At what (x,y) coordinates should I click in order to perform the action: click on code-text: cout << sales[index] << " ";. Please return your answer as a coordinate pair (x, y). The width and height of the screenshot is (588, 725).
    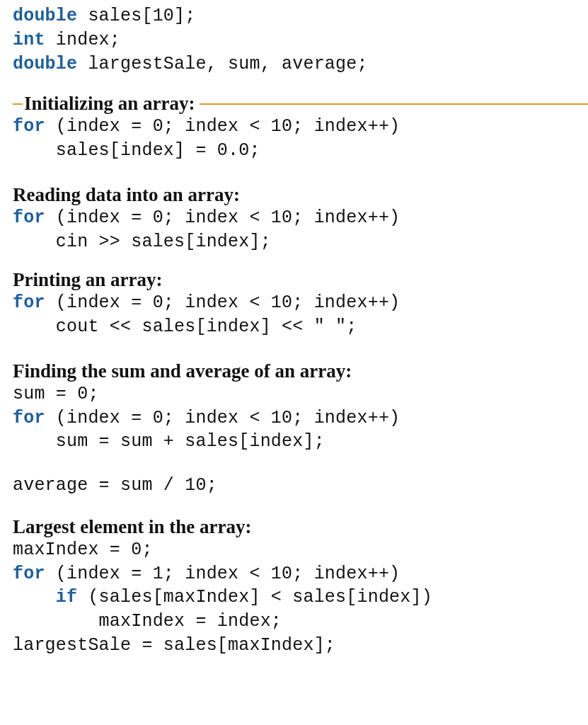
    Looking at the image, I should click on (185, 327).